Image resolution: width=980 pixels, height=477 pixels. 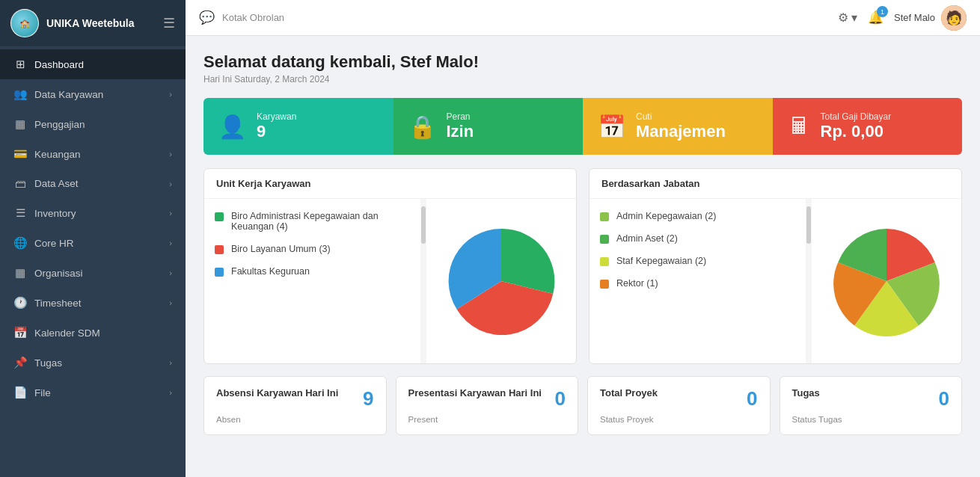 I want to click on list-item: Admin Aset (2), so click(x=697, y=238).